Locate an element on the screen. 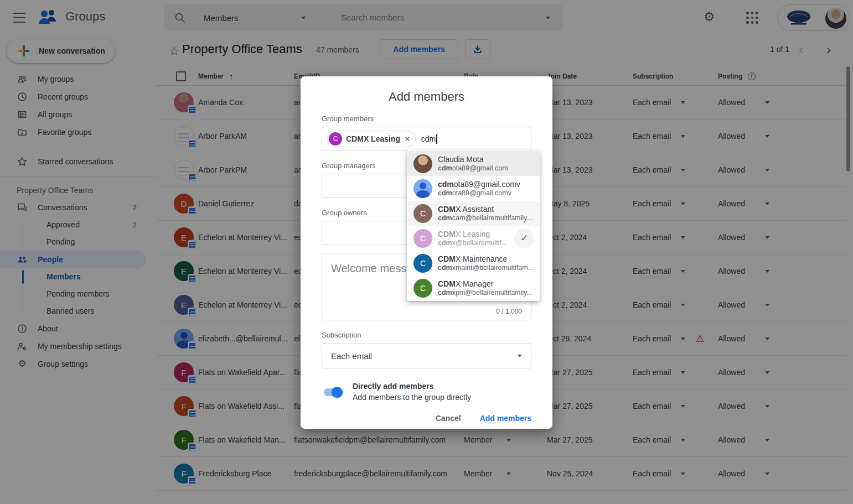 The image size is (853, 504). suggestion-item-selected: C CDMX Leasing cdmx@bellairemultif... ✓ is located at coordinates (473, 238).